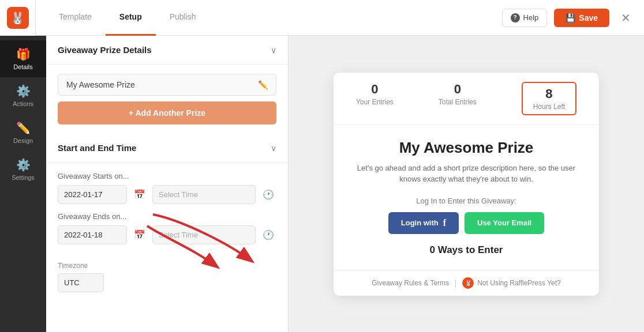 This screenshot has height=332, width=644. Describe the element at coordinates (410, 283) in the screenshot. I see `footer-rules-link: Giveaway Rules & Terms` at that location.